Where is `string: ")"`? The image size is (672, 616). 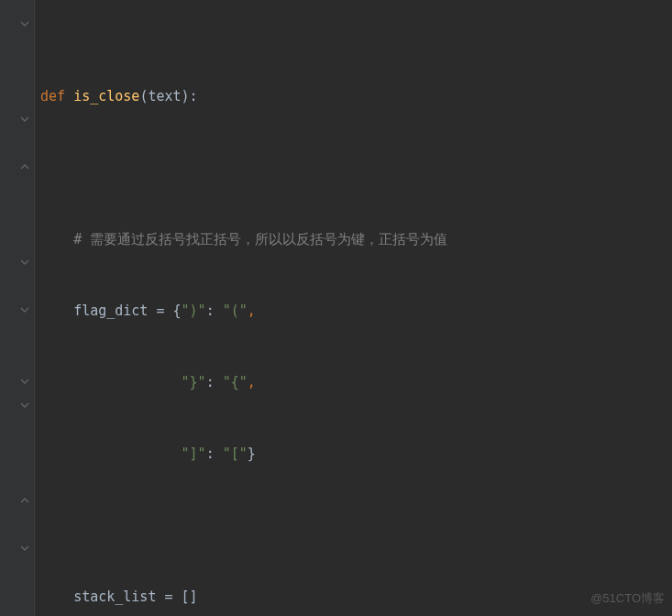 string: ")" is located at coordinates (194, 311).